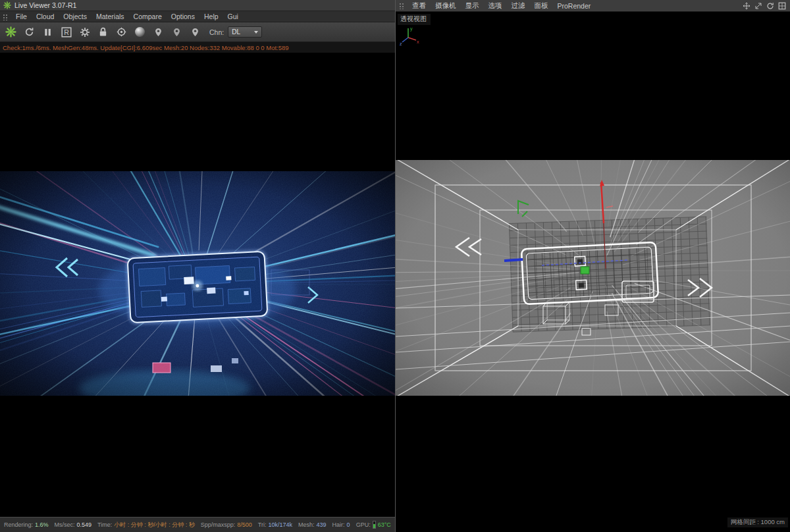 The width and height of the screenshot is (790, 532). What do you see at coordinates (414, 20) in the screenshot?
I see `viewport-view-label: 透视视图` at bounding box center [414, 20].